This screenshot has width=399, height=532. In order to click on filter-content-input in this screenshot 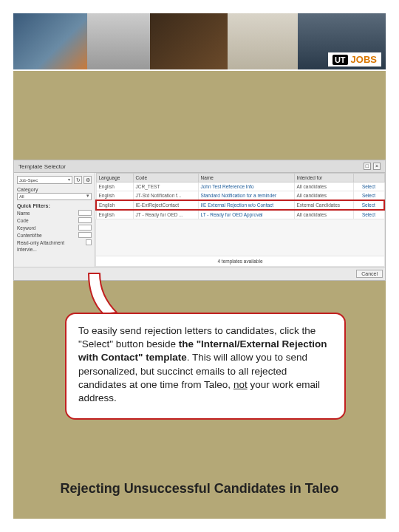, I will do `click(85, 235)`.